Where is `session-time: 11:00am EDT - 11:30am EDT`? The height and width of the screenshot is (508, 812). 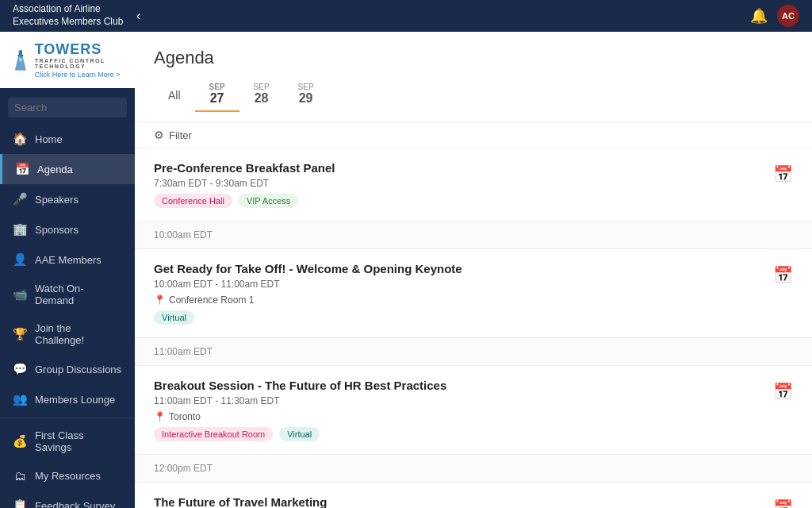 session-time: 11:00am EDT - 11:30am EDT is located at coordinates (457, 401).